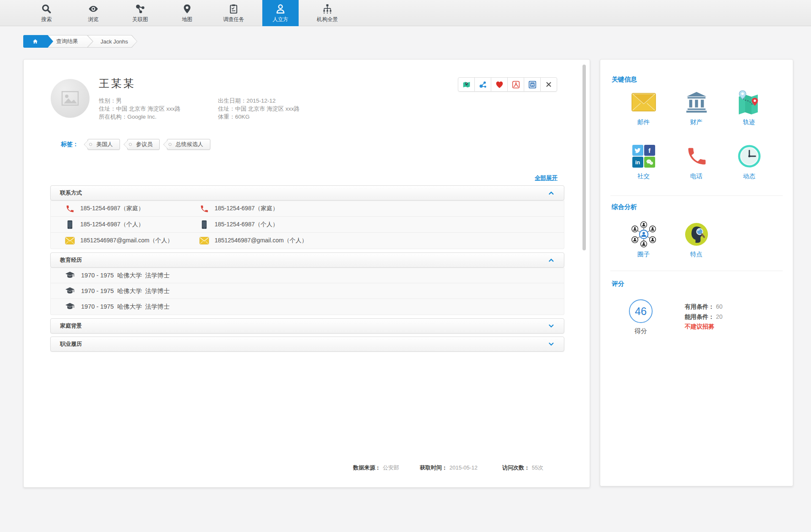 The height and width of the screenshot is (532, 811). What do you see at coordinates (188, 19) in the screenshot?
I see `nav-label: 地图` at bounding box center [188, 19].